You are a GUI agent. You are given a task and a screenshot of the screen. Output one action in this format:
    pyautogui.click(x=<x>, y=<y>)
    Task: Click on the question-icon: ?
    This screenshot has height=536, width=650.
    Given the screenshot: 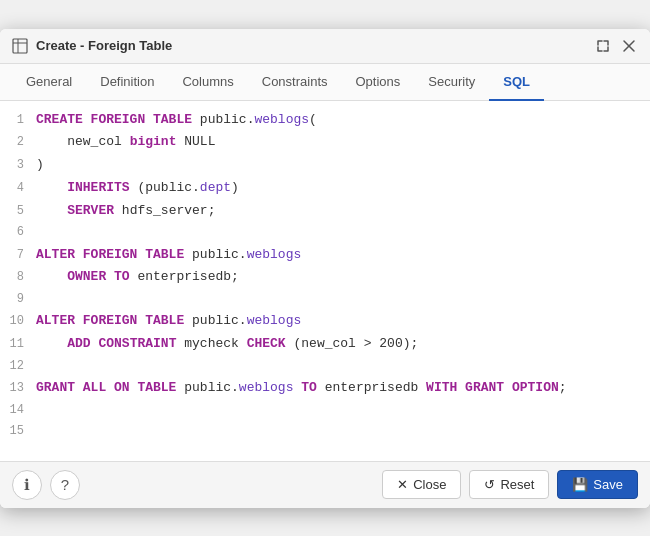 What is the action you would take?
    pyautogui.click(x=65, y=484)
    